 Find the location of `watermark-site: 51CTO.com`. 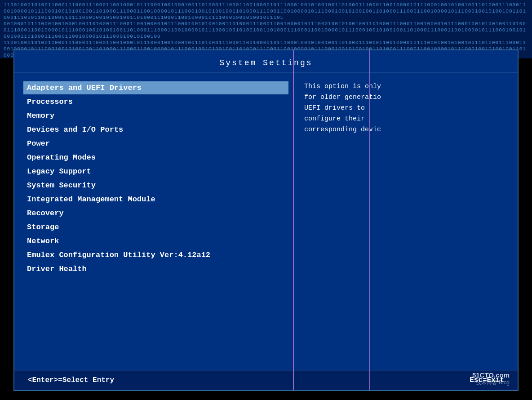

watermark-site: 51CTO.com is located at coordinates (491, 375).